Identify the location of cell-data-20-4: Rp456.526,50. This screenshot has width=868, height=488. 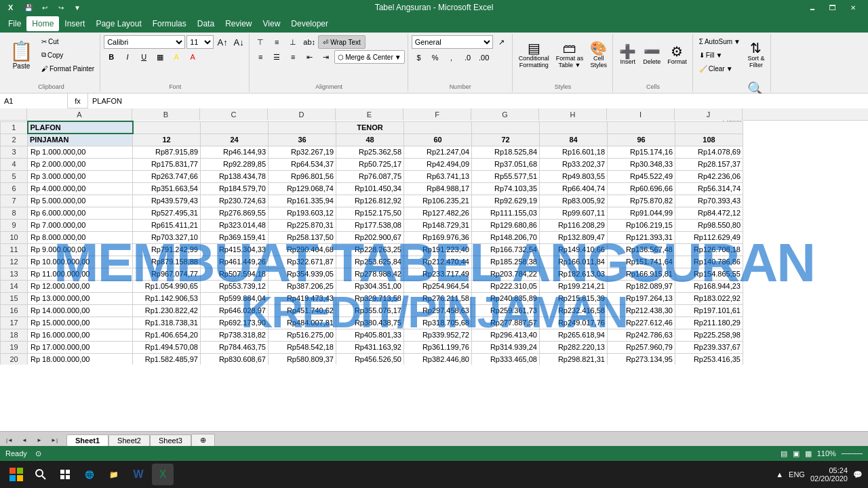
(370, 359).